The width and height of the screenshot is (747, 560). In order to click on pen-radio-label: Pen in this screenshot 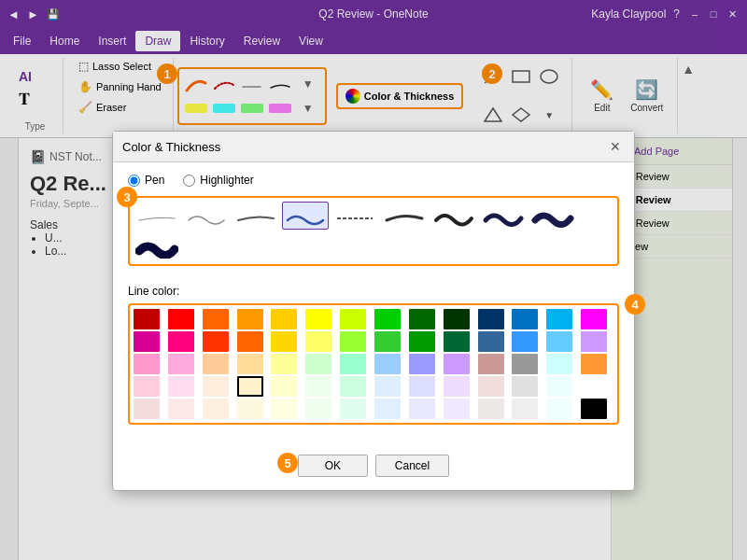, I will do `click(155, 180)`.